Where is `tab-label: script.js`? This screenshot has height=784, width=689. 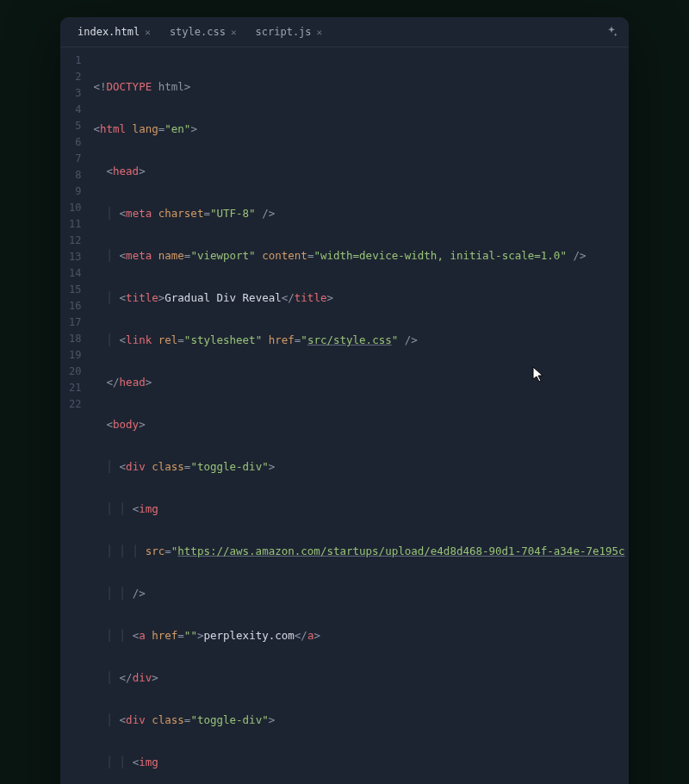 tab-label: script.js is located at coordinates (284, 32).